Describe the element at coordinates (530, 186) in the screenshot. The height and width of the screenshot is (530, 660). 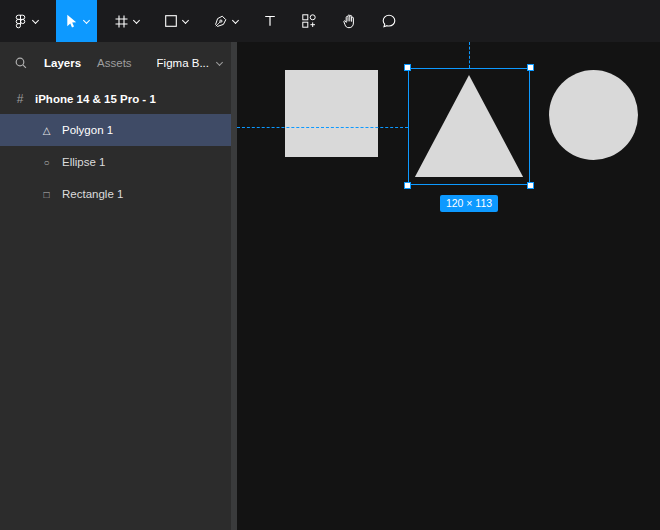
I see `selection-handle-bottom-right` at that location.